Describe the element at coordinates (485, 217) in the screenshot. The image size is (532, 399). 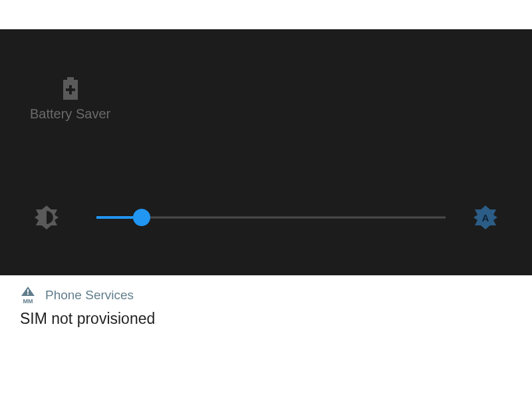
I see `auto-brightness-toggle: A` at that location.